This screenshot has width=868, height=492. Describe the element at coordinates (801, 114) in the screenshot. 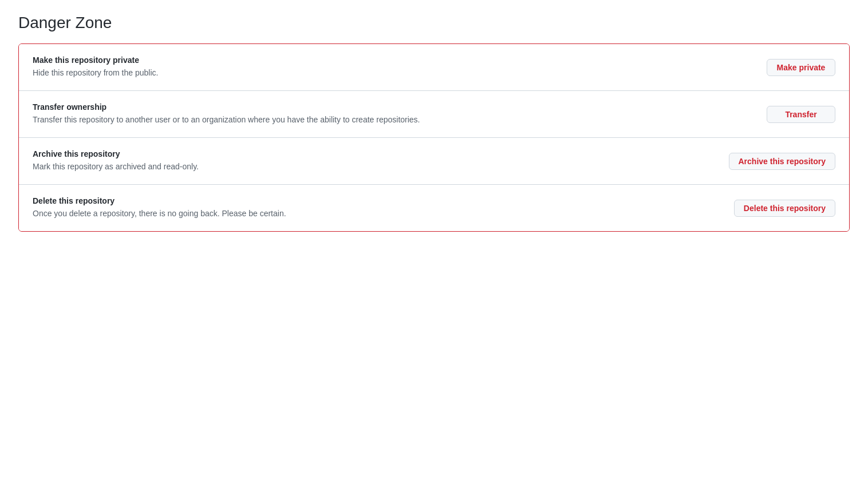

I see `transfer-ownership-button: Transfer` at that location.